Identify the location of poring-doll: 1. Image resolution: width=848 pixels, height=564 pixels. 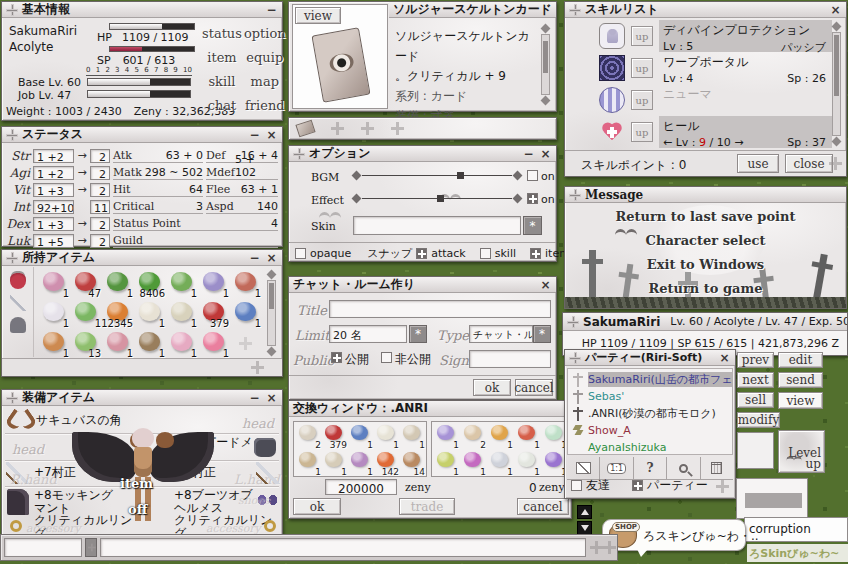
(214, 344).